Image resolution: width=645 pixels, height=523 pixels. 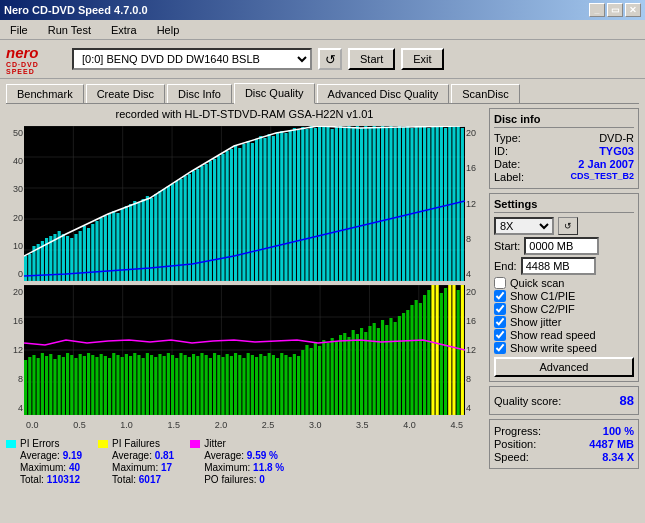 I want to click on speed-select: 8X, so click(x=524, y=226).